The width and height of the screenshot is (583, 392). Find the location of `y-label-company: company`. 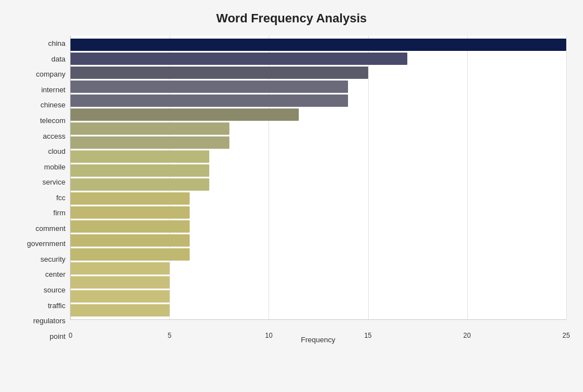

y-label-company: company is located at coordinates (50, 74).